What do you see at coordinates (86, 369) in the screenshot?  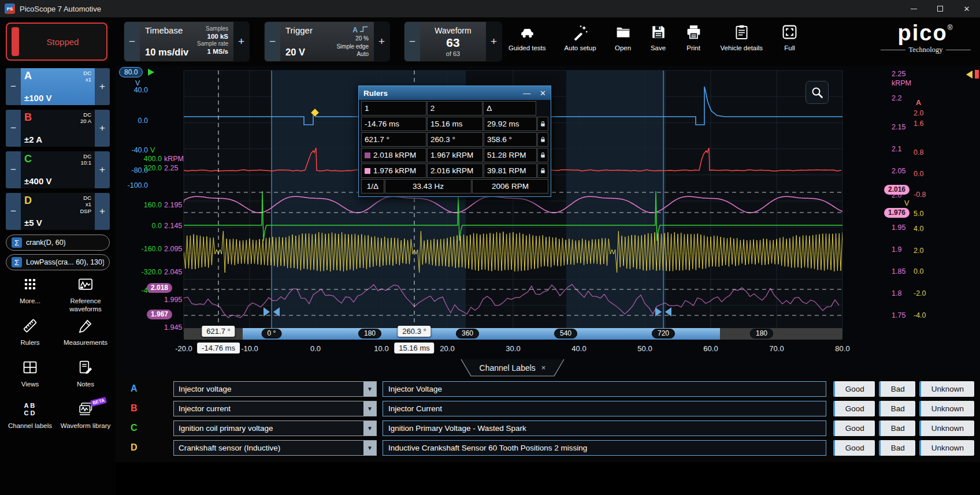 I see `notes-icon` at bounding box center [86, 369].